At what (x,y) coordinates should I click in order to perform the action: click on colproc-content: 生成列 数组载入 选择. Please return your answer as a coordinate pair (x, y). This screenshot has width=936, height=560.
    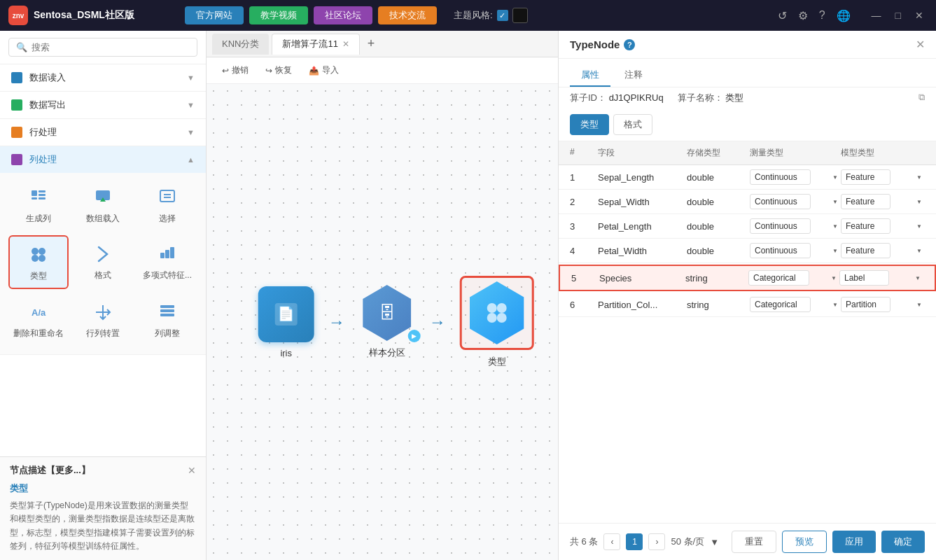
    Looking at the image, I should click on (103, 263).